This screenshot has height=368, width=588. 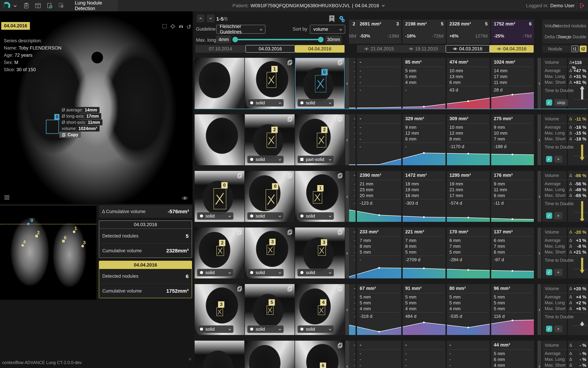 I want to click on xray-nodule-marker: 4, so click(x=23, y=245).